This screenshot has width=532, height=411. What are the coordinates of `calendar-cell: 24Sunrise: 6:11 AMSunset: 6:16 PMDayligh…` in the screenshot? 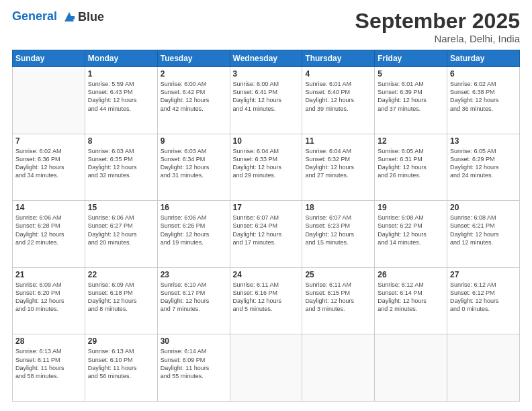 It's located at (266, 301).